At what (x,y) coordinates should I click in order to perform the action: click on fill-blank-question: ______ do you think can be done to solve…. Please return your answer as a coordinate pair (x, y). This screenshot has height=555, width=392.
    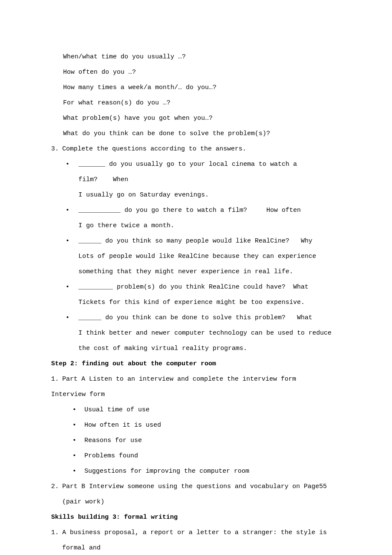
    Looking at the image, I should click on (182, 318).